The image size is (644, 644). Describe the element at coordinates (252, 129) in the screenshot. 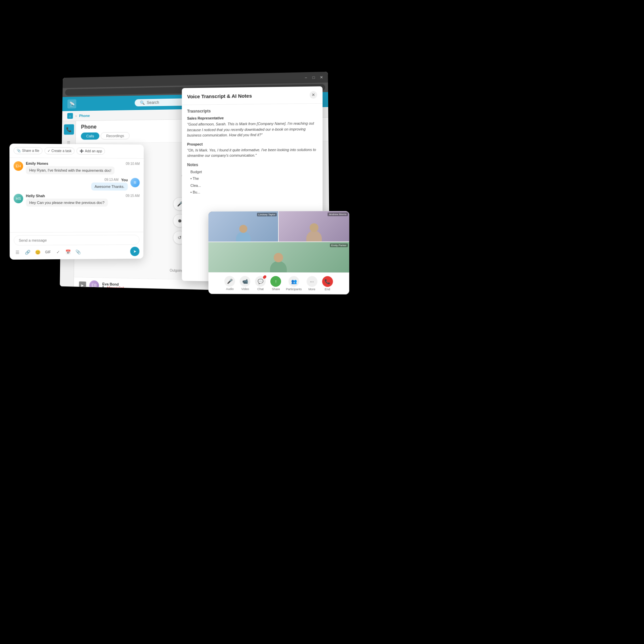

I see `speaker-1-text: "Good afternoon, Sarah. This is Mark fro…` at that location.